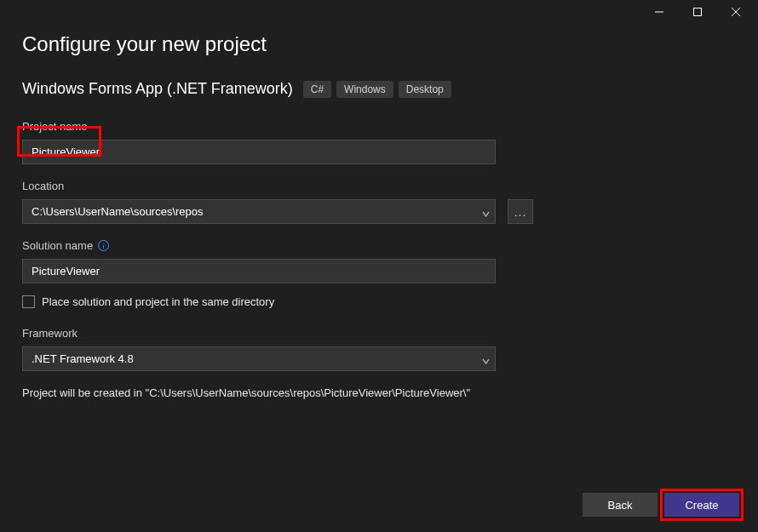 The height and width of the screenshot is (532, 758). I want to click on location-value: C:\Users\UserName\sources\repos, so click(118, 211).